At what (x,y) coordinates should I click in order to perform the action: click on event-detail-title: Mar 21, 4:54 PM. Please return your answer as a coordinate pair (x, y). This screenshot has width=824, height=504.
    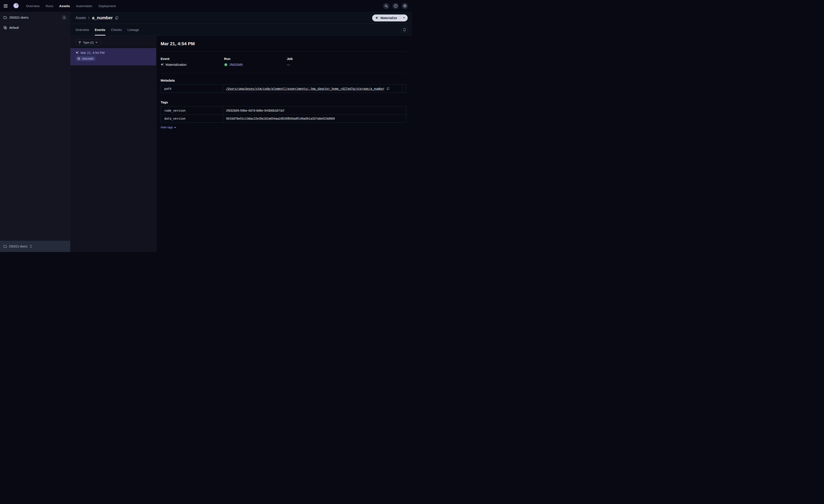
    Looking at the image, I should click on (284, 43).